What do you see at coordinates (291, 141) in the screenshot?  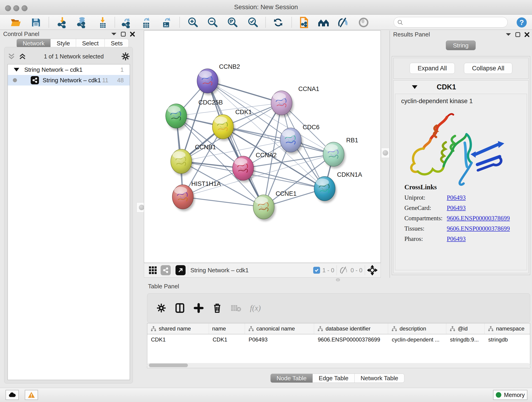 I see `node-CDC6` at bounding box center [291, 141].